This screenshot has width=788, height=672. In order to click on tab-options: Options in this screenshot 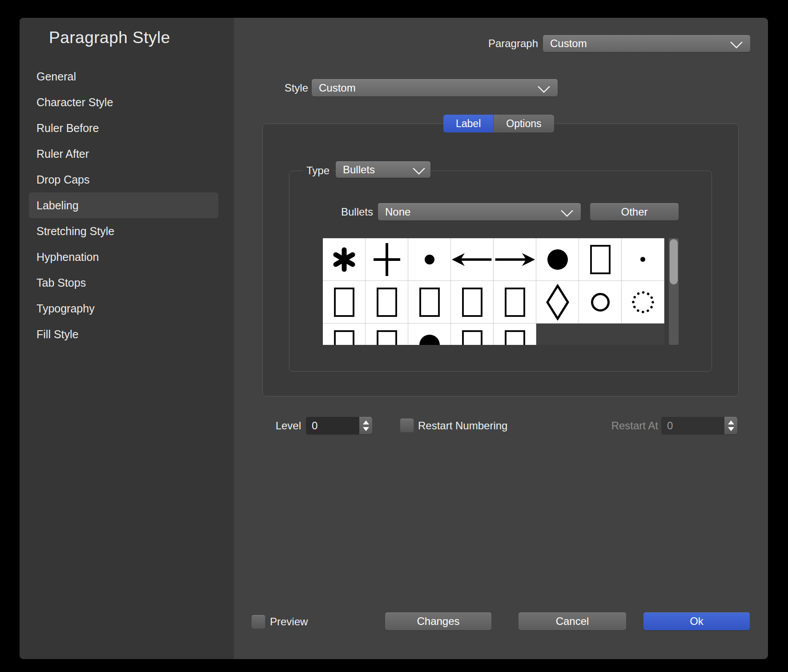, I will do `click(523, 124)`.